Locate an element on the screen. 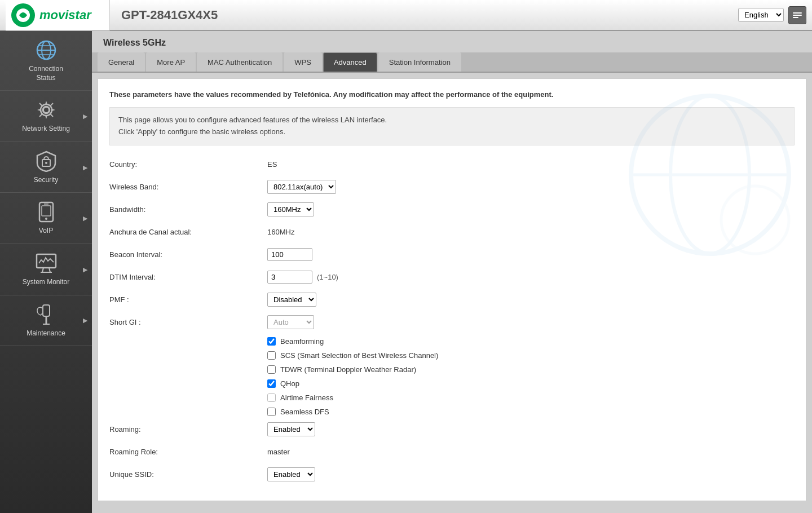 The height and width of the screenshot is (513, 812). dtim-hint: (1~10) is located at coordinates (328, 277).